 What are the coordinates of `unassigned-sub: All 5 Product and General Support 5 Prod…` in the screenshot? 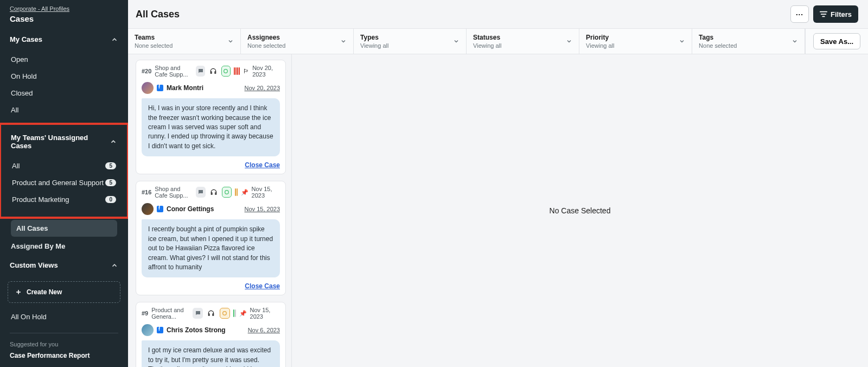 It's located at (64, 185).